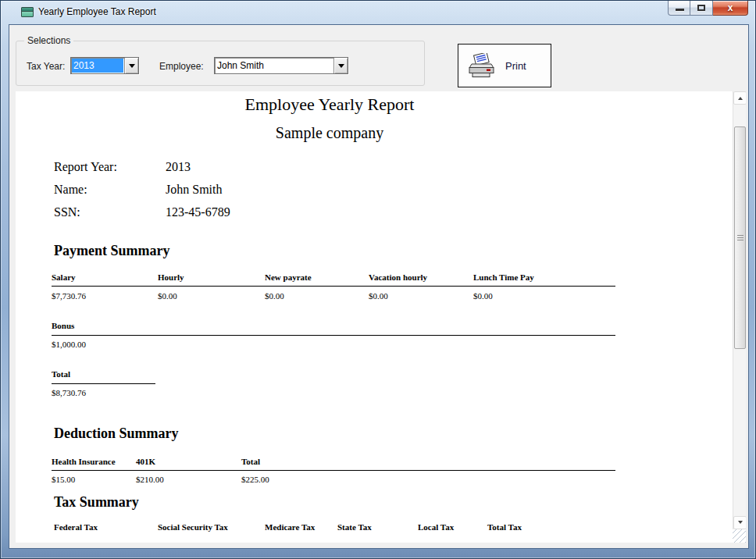 The height and width of the screenshot is (559, 756). Describe the element at coordinates (76, 527) in the screenshot. I see `column-header-federal-tax: Federal Tax` at that location.